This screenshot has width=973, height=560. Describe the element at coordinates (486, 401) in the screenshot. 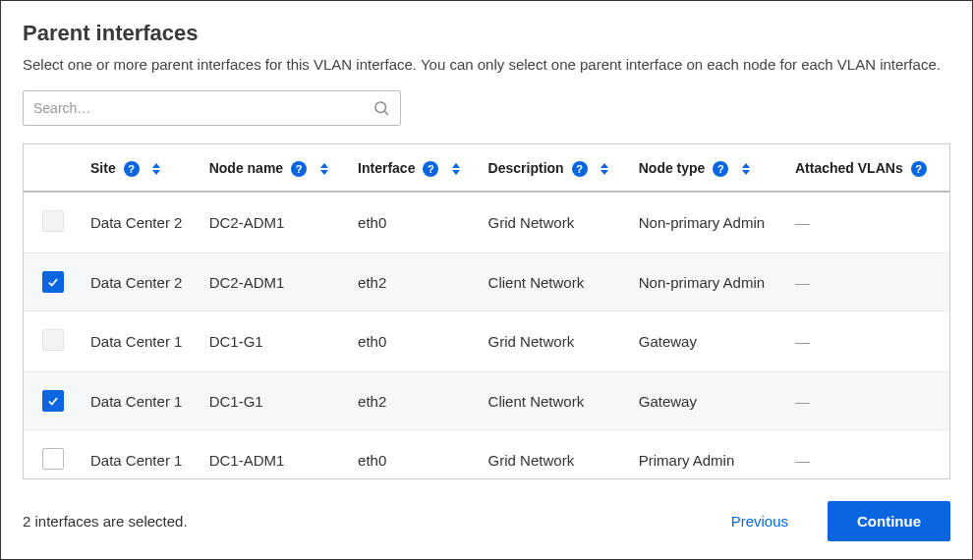

I see `table-row: Data Center 1DC1-G1eth2Client NetworkGat…` at that location.